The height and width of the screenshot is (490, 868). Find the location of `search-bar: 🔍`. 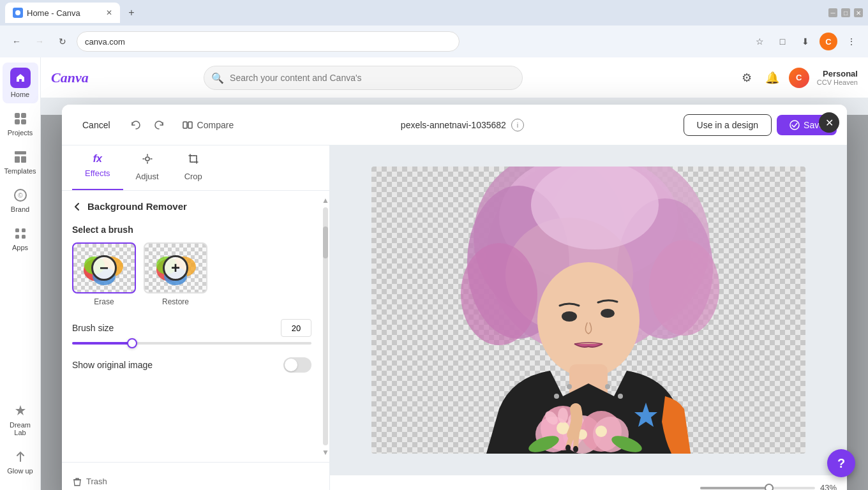

search-bar: 🔍 is located at coordinates (363, 78).